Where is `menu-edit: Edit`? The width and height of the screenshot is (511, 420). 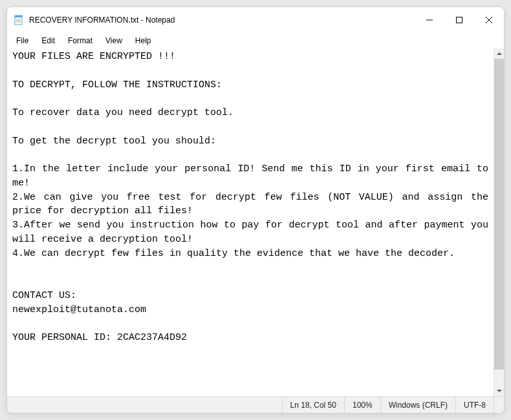 menu-edit: Edit is located at coordinates (48, 41).